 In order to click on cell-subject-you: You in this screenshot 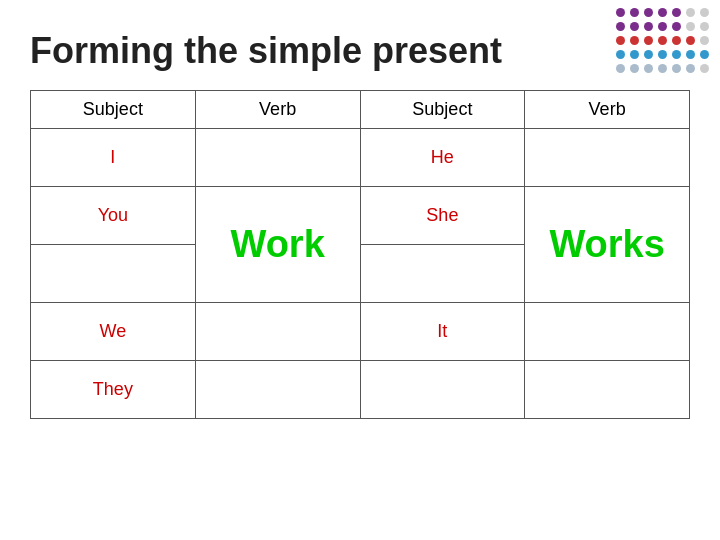, I will do `click(114, 216)`.